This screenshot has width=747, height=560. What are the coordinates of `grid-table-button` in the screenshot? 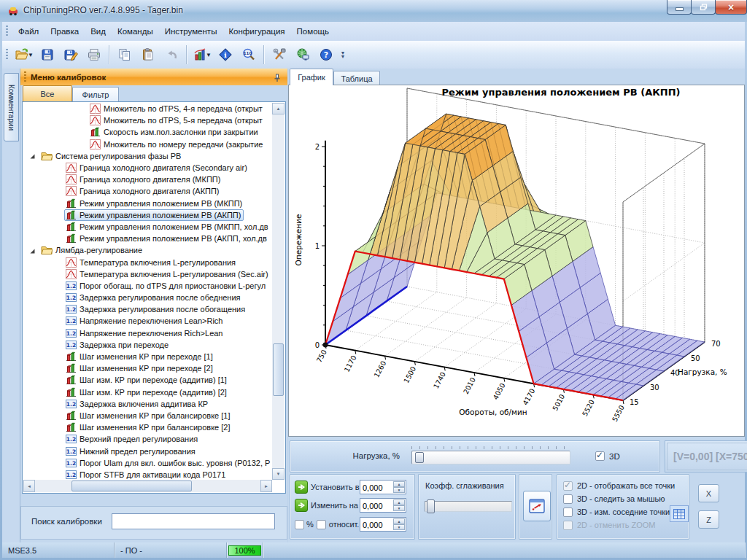 It's located at (679, 513).